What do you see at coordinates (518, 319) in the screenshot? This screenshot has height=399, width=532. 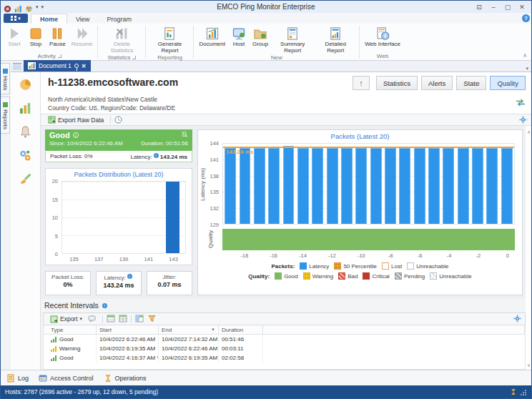 I see `intervals-settings-gear-icon` at bounding box center [518, 319].